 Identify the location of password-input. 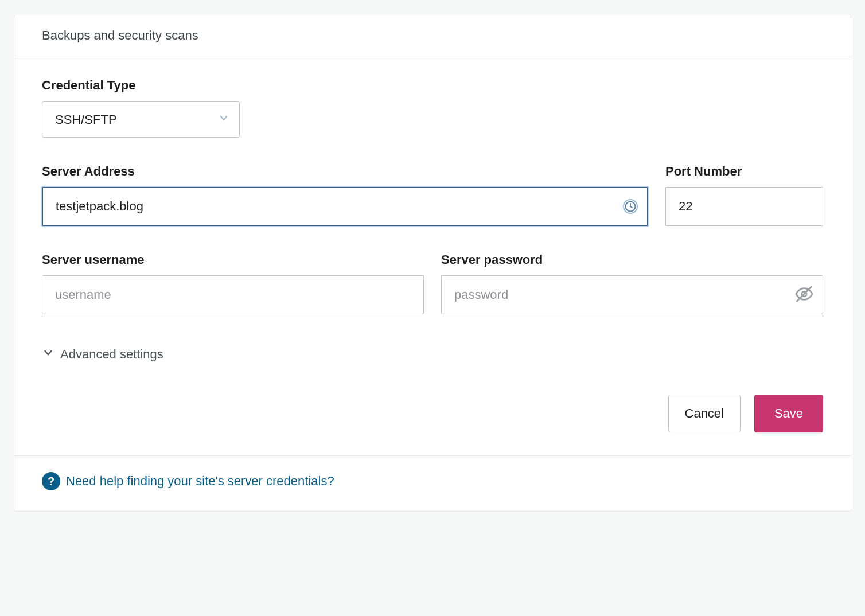
(632, 295).